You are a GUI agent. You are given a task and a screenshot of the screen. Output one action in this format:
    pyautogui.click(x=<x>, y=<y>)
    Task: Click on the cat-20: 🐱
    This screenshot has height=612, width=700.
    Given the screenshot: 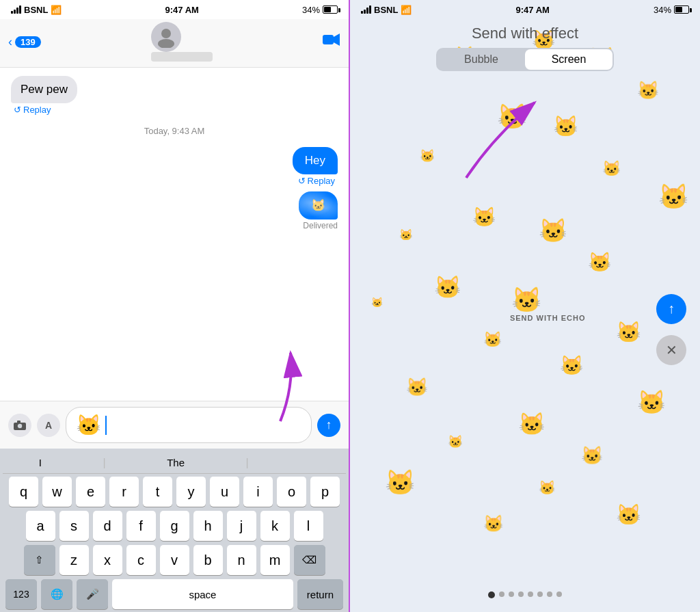 What is the action you would take?
    pyautogui.click(x=417, y=387)
    